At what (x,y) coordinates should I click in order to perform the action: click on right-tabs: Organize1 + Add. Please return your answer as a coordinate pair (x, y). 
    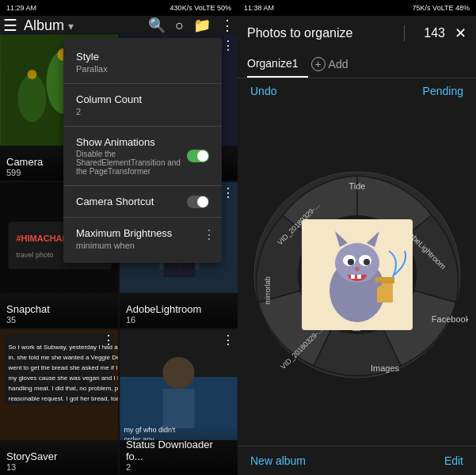
    Looking at the image, I should click on (356, 65).